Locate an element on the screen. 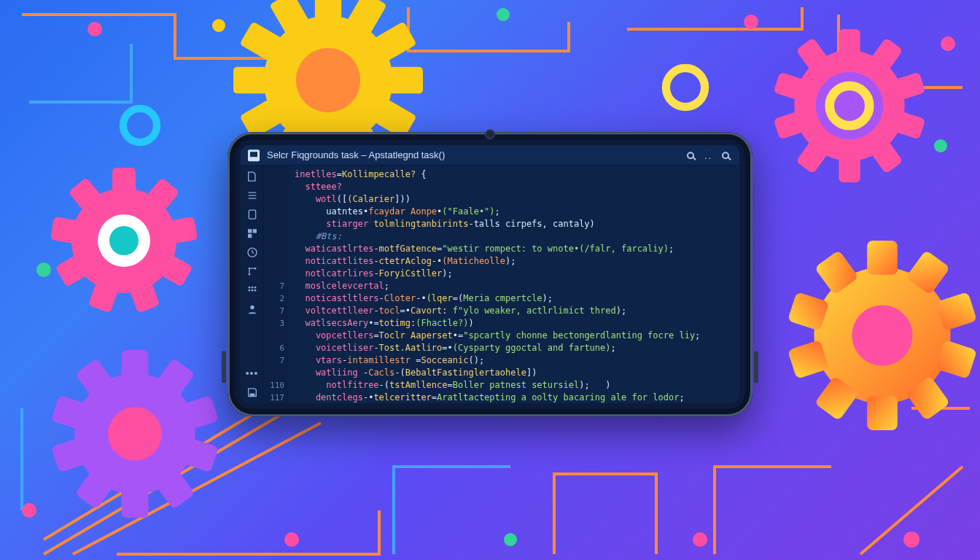 The image size is (980, 560). list-icon is located at coordinates (252, 195).